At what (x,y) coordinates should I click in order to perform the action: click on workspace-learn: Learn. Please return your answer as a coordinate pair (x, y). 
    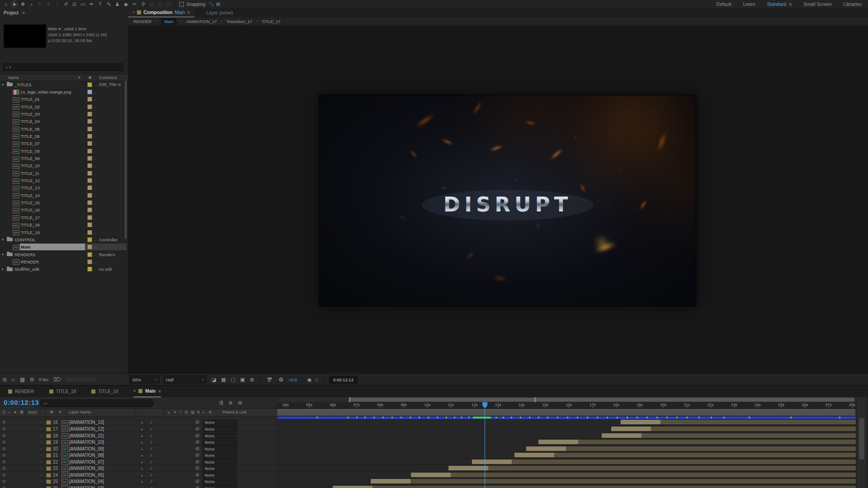
    Looking at the image, I should click on (750, 4).